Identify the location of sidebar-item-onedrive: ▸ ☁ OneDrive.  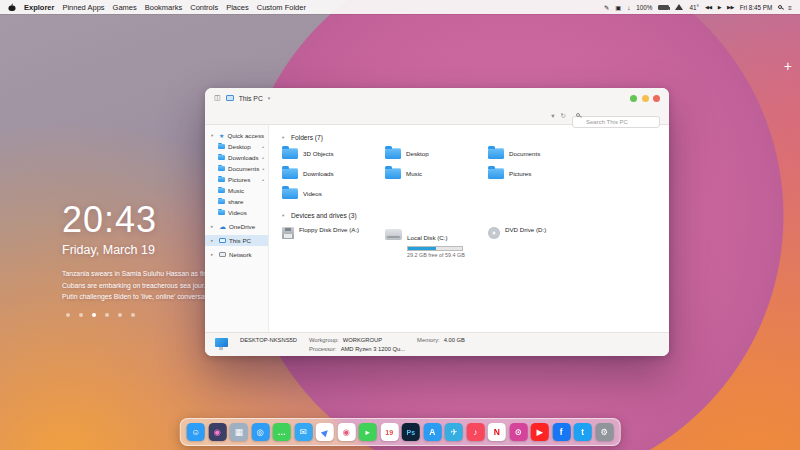
(236, 226).